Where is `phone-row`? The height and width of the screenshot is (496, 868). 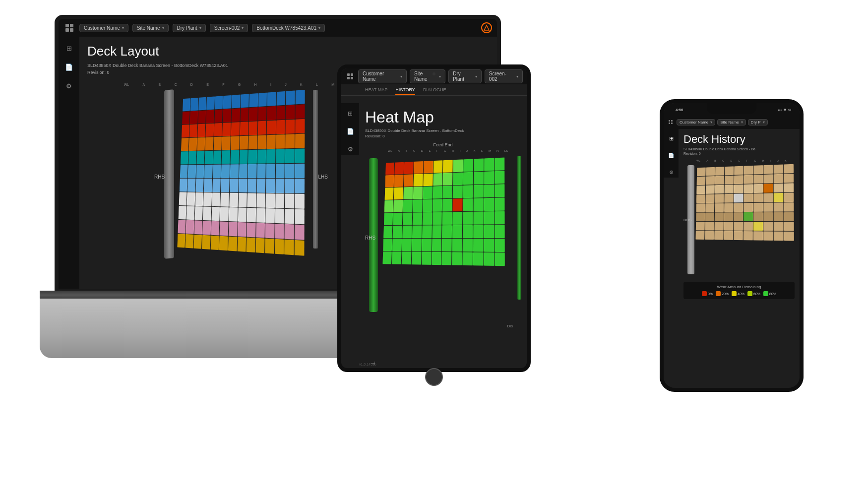 phone-row is located at coordinates (745, 207).